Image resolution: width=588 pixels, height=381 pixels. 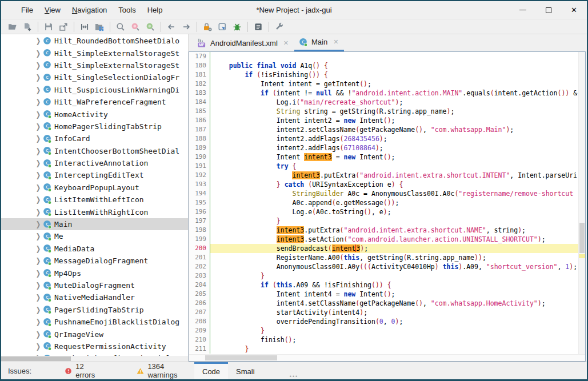 What do you see at coordinates (387, 157) in the screenshot?
I see `code-line: 190 Intent intent3 = new Intent();` at bounding box center [387, 157].